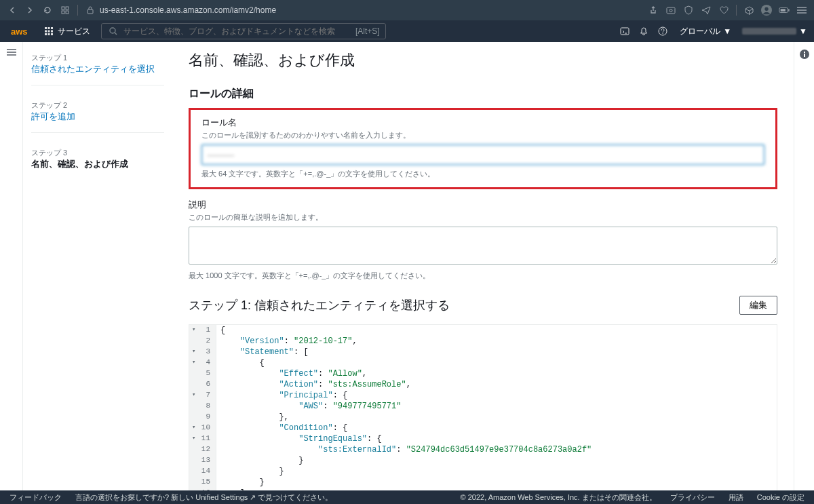  I want to click on shield-icon, so click(689, 10).